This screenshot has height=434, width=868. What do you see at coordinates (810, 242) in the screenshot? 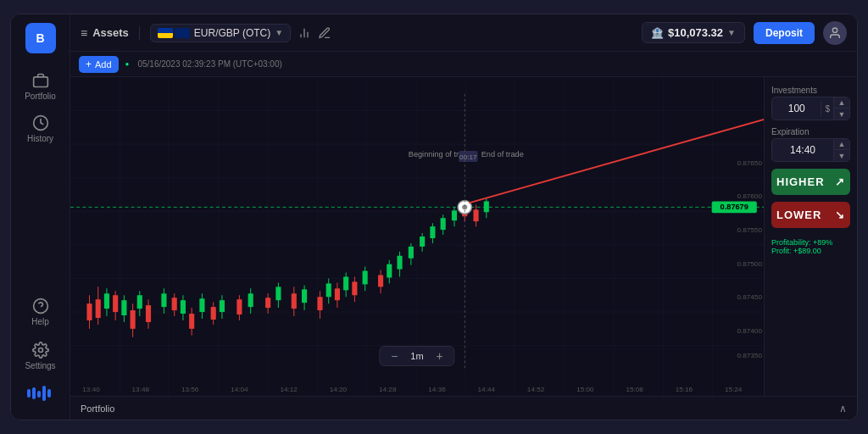
I see `profitability-percentage: Profitability: +89%` at bounding box center [810, 242].